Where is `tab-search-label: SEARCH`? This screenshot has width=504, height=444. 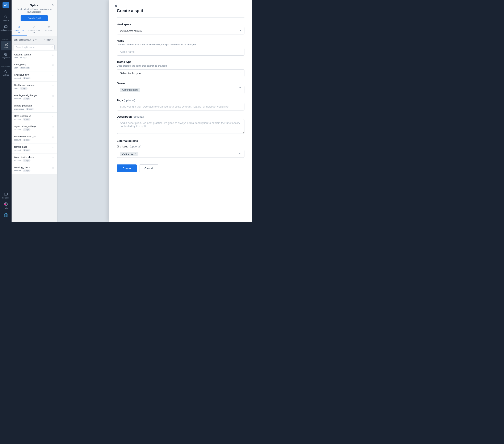 tab-search-label: SEARCH is located at coordinates (49, 30).